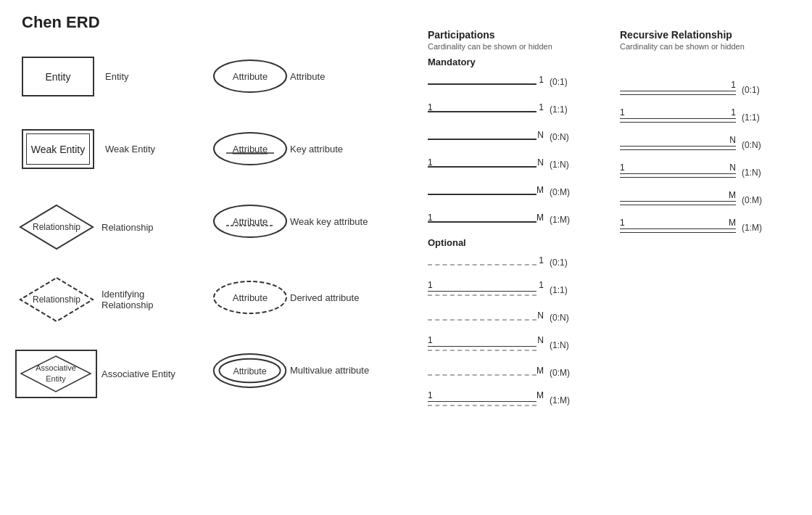 The height and width of the screenshot is (515, 812). I want to click on recursive-0-1: 1 (0:1), so click(710, 90).